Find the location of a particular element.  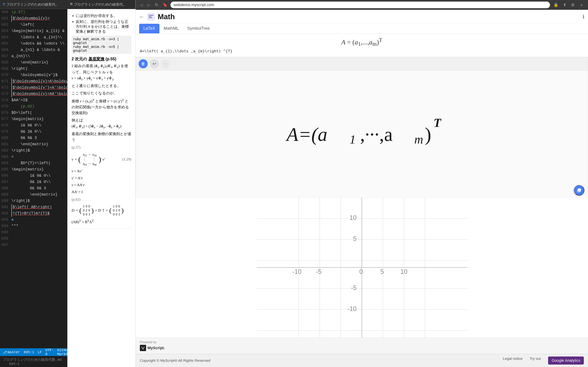

svg-text: 1 is located at coordinates (353, 139).